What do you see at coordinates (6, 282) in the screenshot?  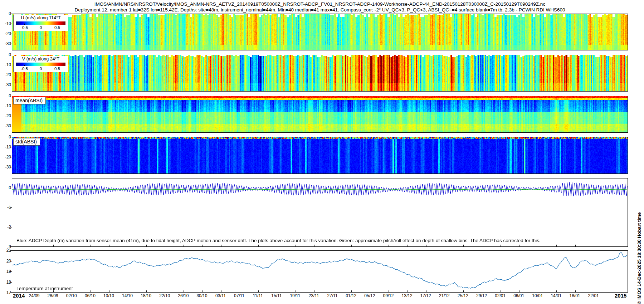 I see `y-tick-label: 18` at bounding box center [6, 282].